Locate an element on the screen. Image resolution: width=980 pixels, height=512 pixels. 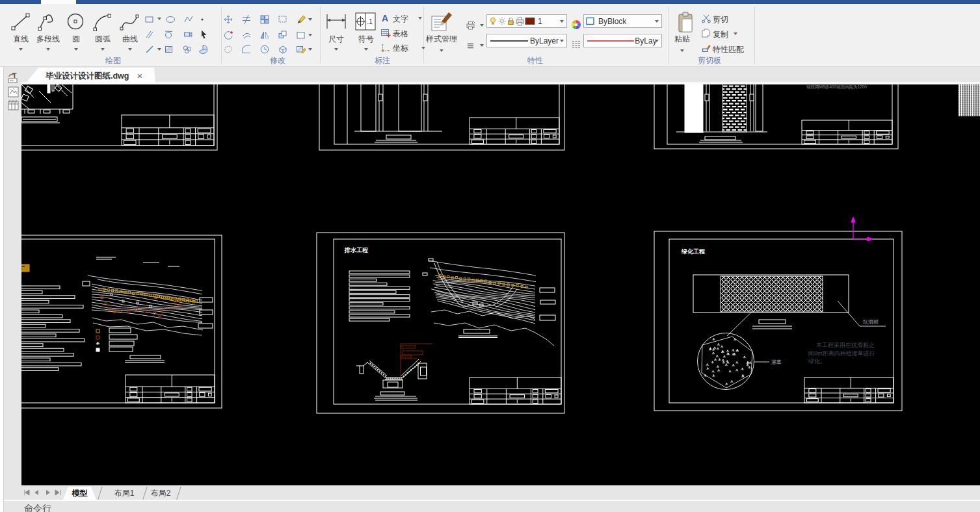
copy-button: 复制 is located at coordinates (721, 35).